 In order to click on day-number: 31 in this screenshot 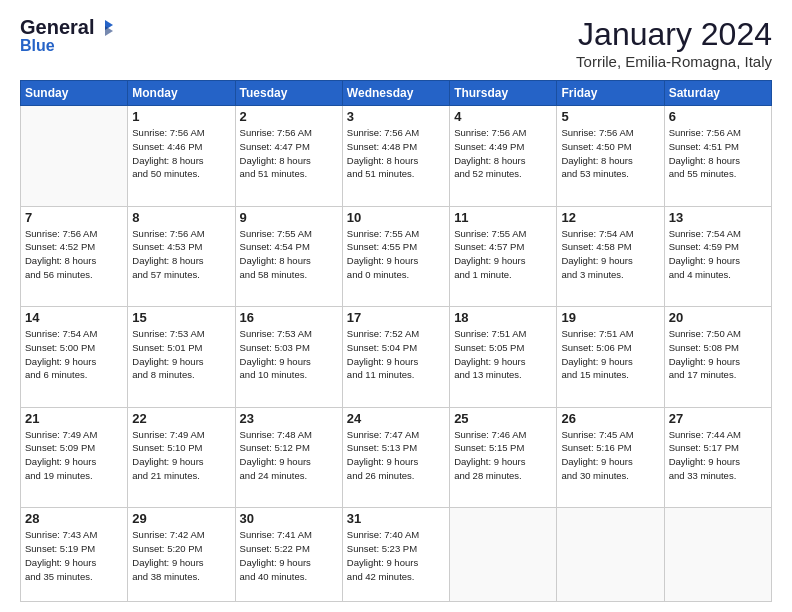, I will do `click(396, 518)`.